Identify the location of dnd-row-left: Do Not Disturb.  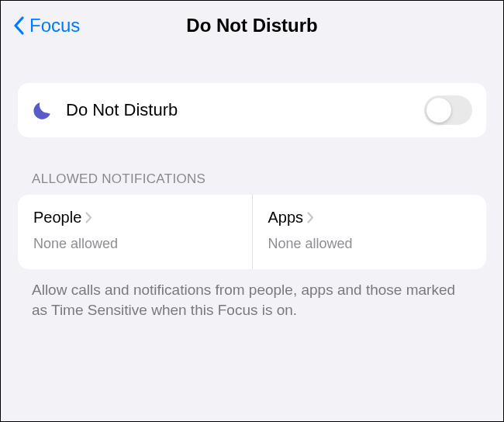
(105, 110).